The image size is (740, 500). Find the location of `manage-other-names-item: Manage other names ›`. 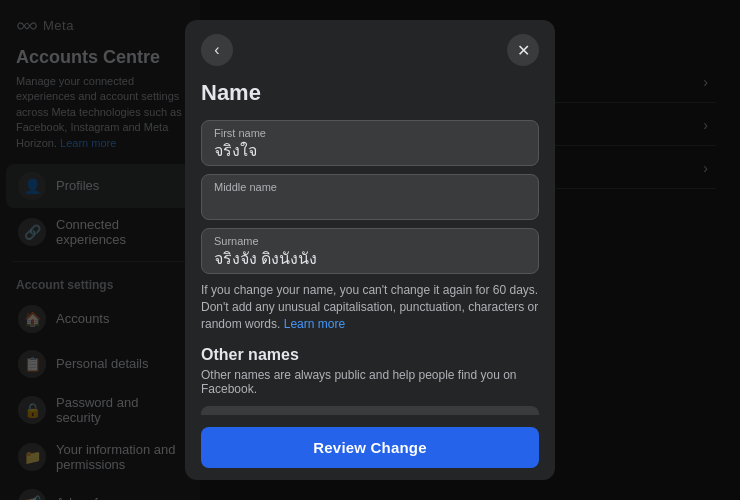

manage-other-names-item: Manage other names › is located at coordinates (370, 410).